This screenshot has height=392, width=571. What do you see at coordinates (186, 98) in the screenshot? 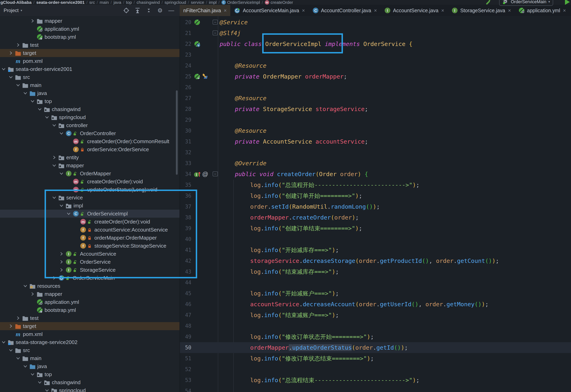
I see `line-number: 27` at bounding box center [186, 98].